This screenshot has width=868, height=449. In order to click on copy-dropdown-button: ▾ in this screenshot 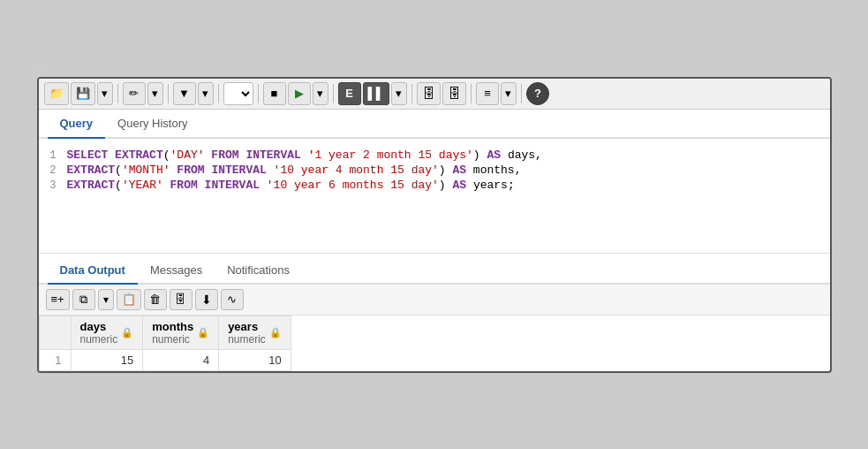, I will do `click(106, 300)`.